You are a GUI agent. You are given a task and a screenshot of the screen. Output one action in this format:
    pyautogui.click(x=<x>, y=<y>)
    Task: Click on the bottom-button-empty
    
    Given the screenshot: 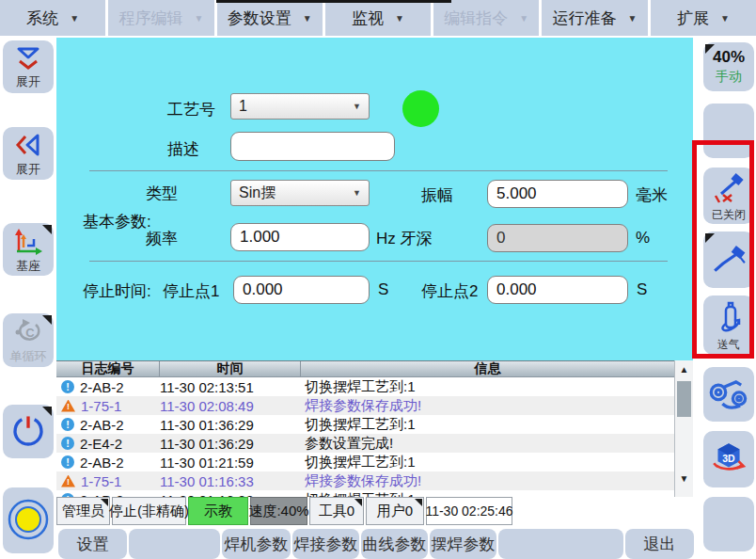 What is the action you would take?
    pyautogui.click(x=560, y=544)
    